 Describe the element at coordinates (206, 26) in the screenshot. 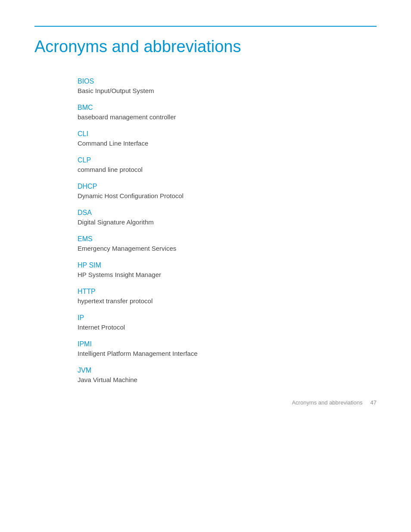

I see `top-rule` at that location.